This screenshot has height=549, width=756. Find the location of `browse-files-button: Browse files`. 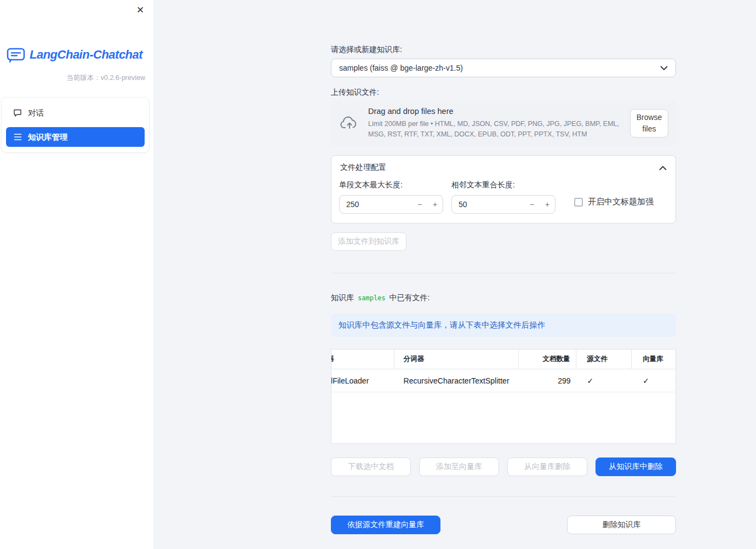

browse-files-button: Browse files is located at coordinates (649, 123).